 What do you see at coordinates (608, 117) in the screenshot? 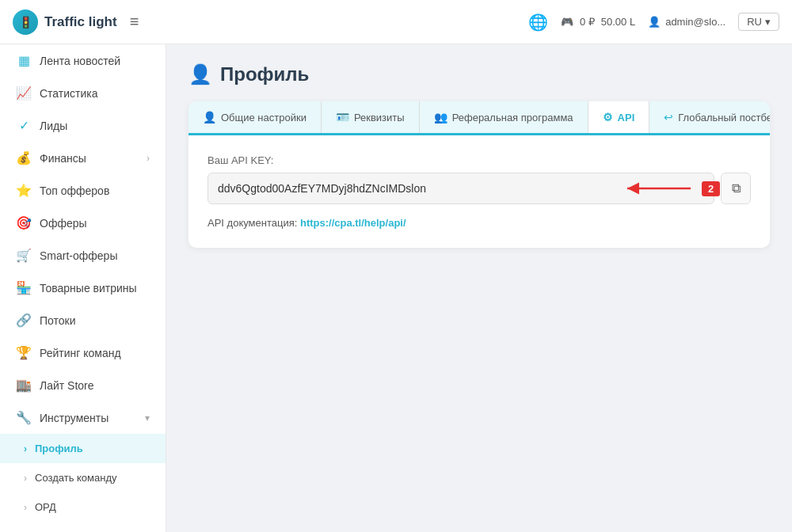
I see `tab-api-icon: ⚙` at bounding box center [608, 117].